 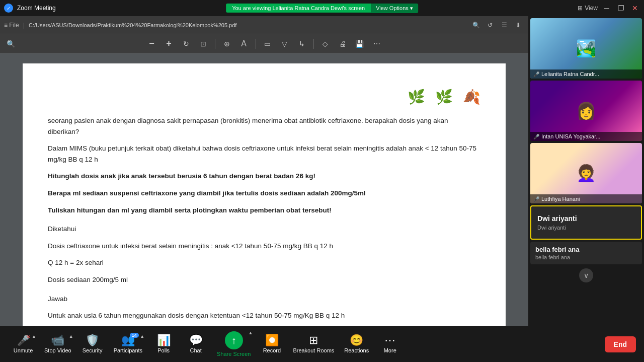 What do you see at coordinates (128, 344) in the screenshot?
I see `participants-button: 👥 14 Participants ▲` at bounding box center [128, 344].